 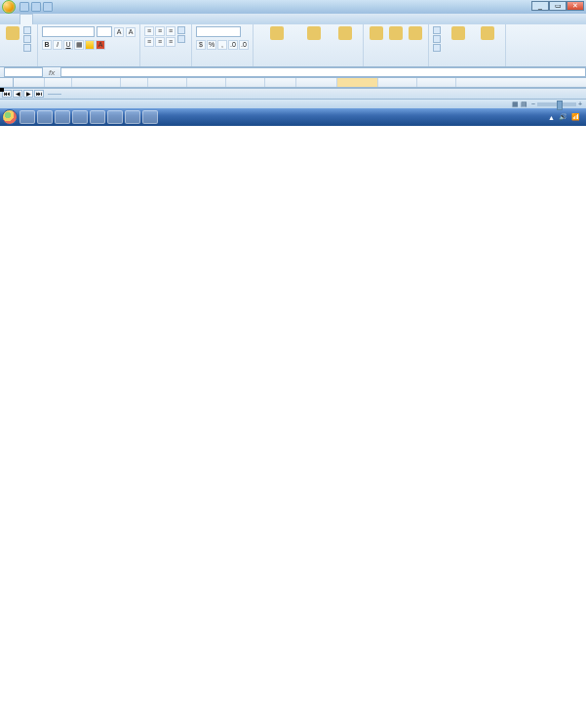 What do you see at coordinates (131, 32) in the screenshot?
I see `shrink-font-button: A` at bounding box center [131, 32].